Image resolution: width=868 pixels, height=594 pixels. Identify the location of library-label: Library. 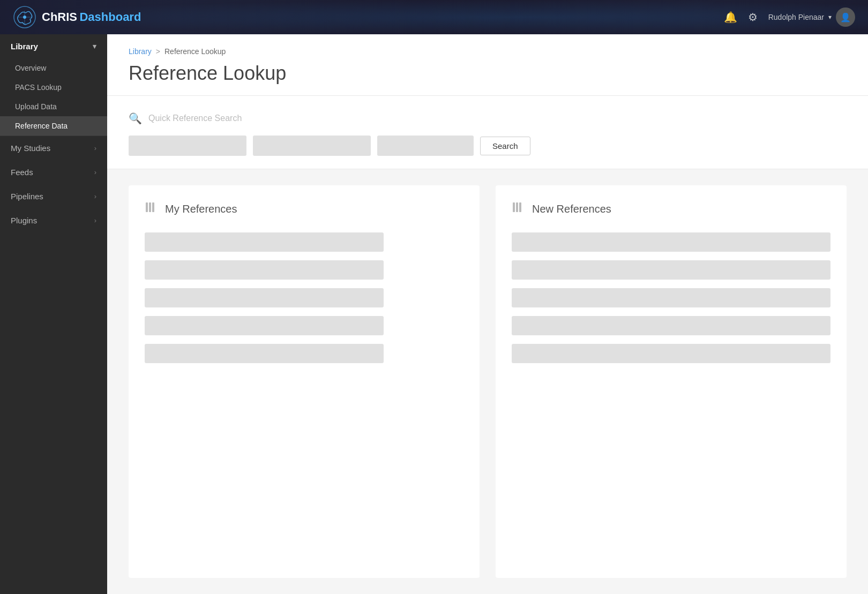
(25, 46).